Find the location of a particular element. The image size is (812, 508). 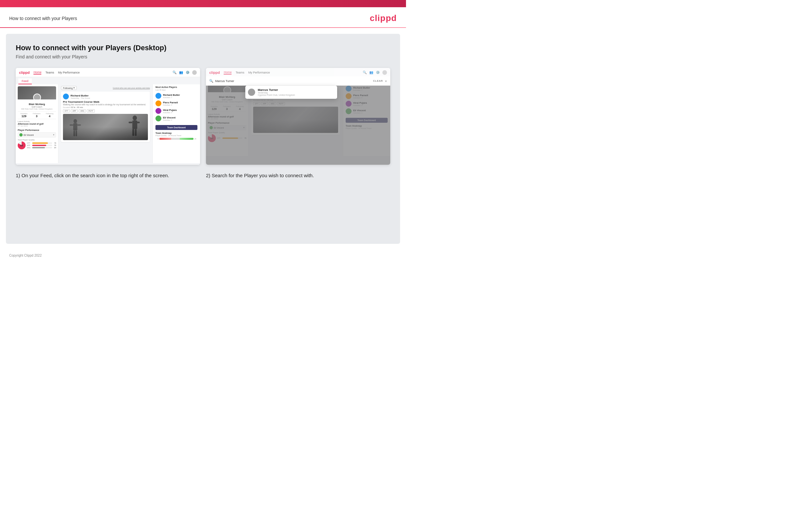

people-icon-2: 👥 is located at coordinates (371, 73).